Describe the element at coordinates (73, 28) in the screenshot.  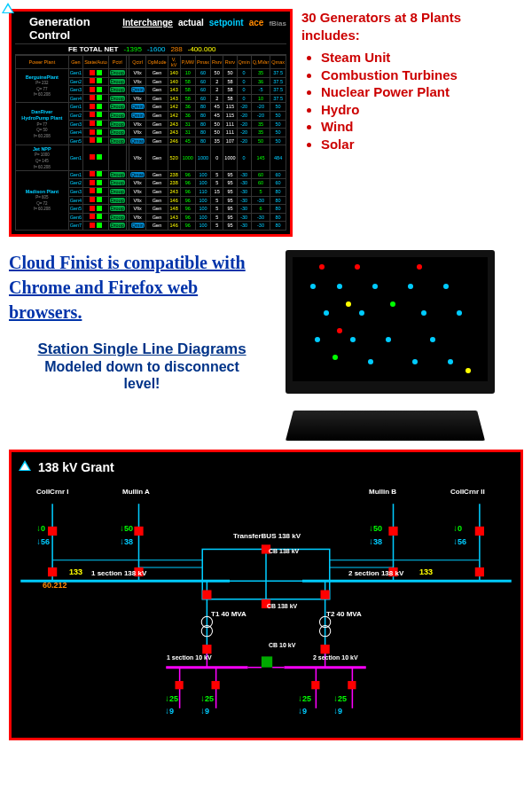
I see `gen-title: Generation Control` at that location.